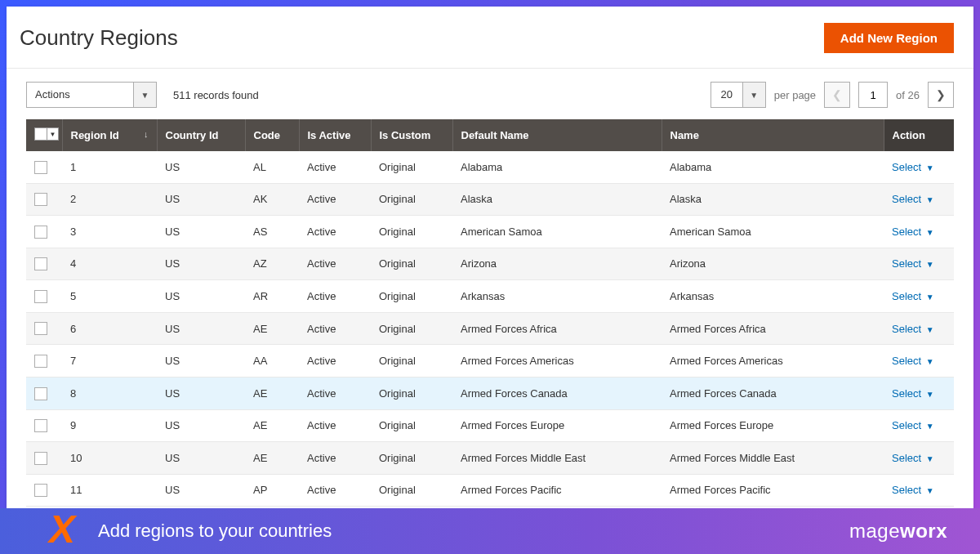 The width and height of the screenshot is (980, 554). Describe the element at coordinates (557, 167) in the screenshot. I see `cell-default-name: Alabama` at that location.